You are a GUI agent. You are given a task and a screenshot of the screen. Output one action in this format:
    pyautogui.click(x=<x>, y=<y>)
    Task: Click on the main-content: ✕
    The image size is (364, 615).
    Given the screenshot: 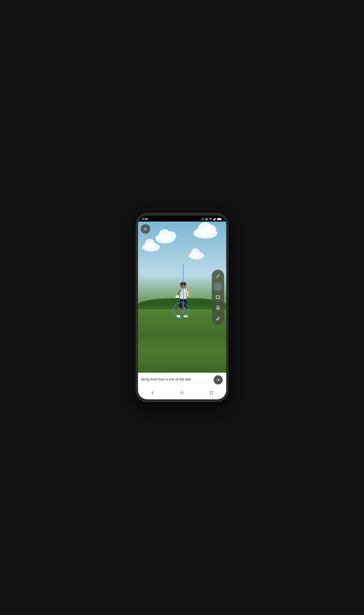 What is the action you would take?
    pyautogui.click(x=182, y=310)
    